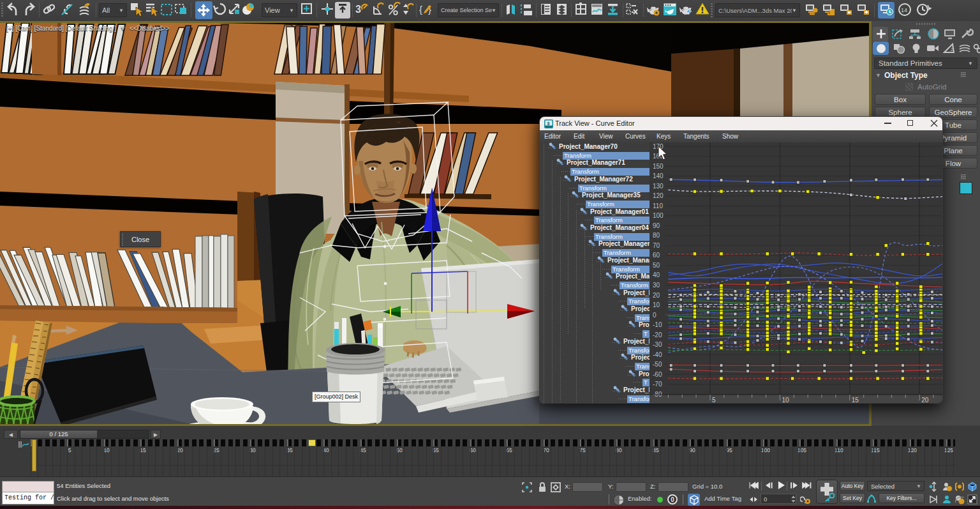 Image resolution: width=980 pixels, height=509 pixels. What do you see at coordinates (658, 206) in the screenshot?
I see `svg-text: 110` at bounding box center [658, 206].